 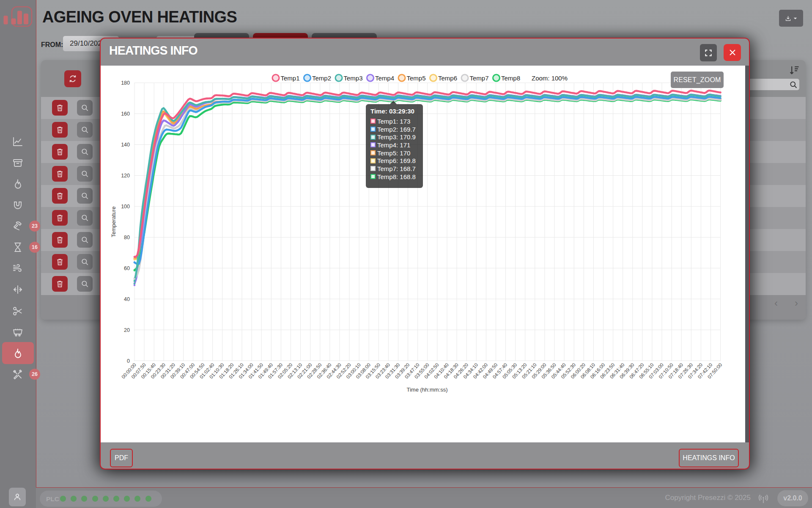 I want to click on svg-text: Temp5, so click(x=416, y=78).